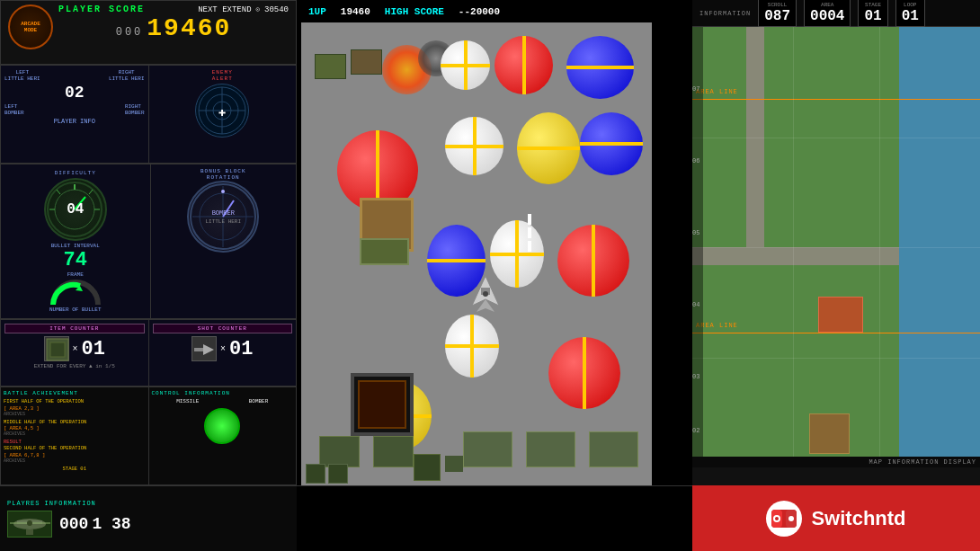 Image resolution: width=980 pixels, height=551 pixels. I want to click on timer-box: 000 1 38, so click(95, 524).